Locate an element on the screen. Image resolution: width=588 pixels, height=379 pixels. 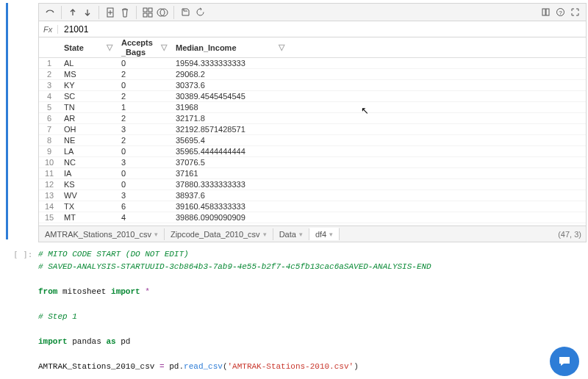
table-row: 15MT439886.0909090909 is located at coordinates (312, 217).